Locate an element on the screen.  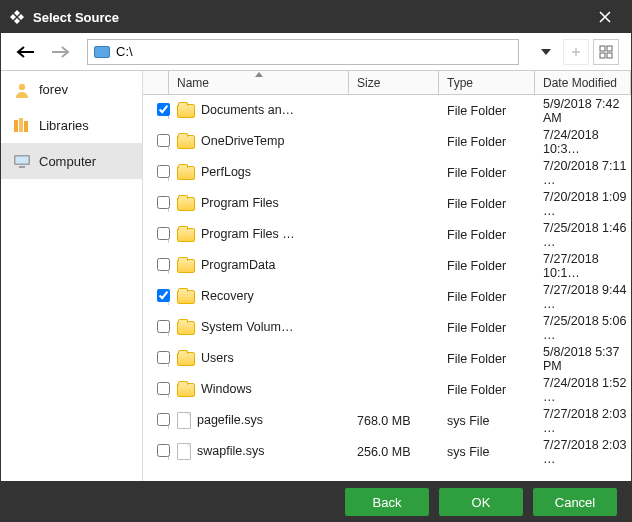
file-row: ProgramDataFile Folder7/27/2018 10:1… is located at coordinates (387, 266).